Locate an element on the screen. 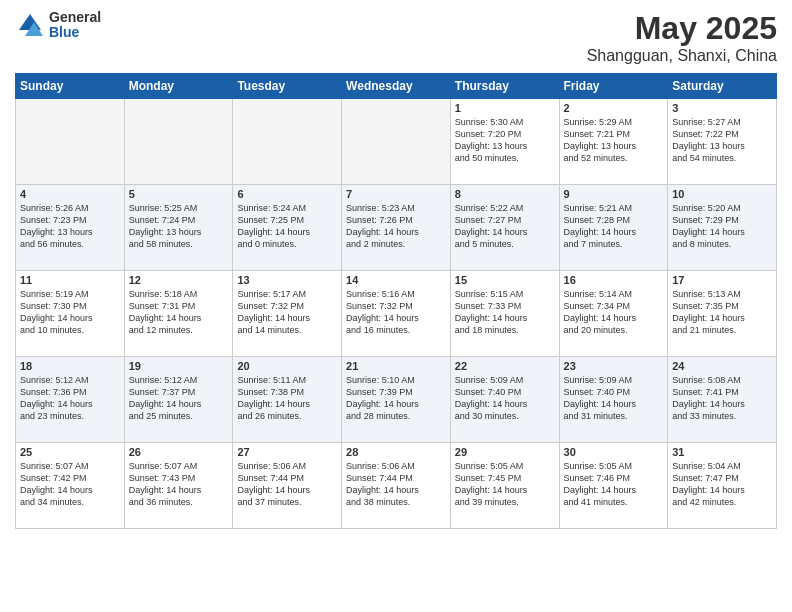  col-sunday: Sunday is located at coordinates (70, 86).